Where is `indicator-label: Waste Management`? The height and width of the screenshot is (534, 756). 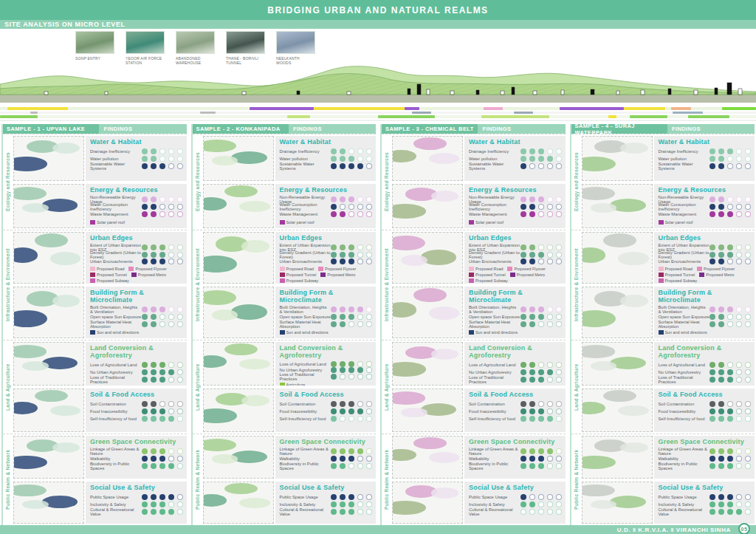
indicator-label: Waste Management is located at coordinates (116, 214).